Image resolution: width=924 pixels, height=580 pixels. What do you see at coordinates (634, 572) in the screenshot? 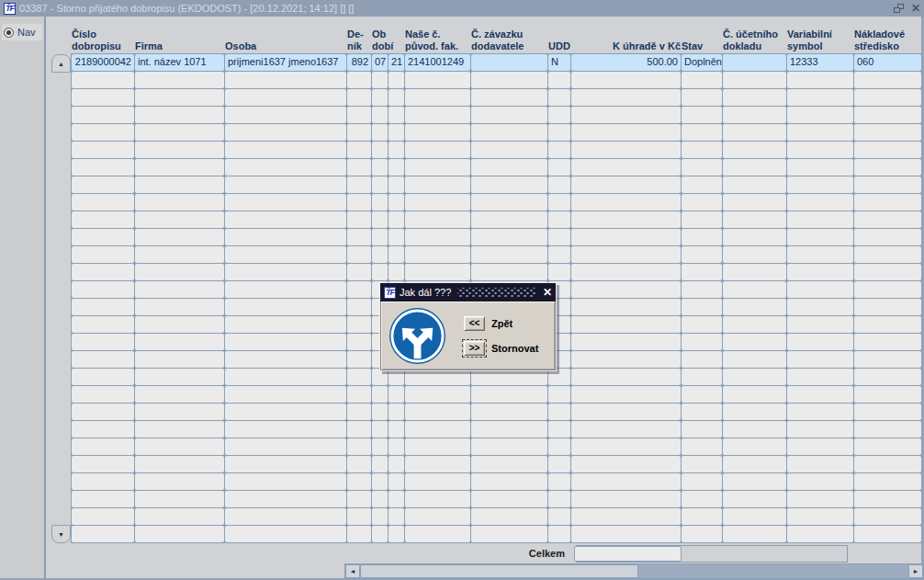
I see `horizontal-scrollbar: ◄ ►` at bounding box center [634, 572].